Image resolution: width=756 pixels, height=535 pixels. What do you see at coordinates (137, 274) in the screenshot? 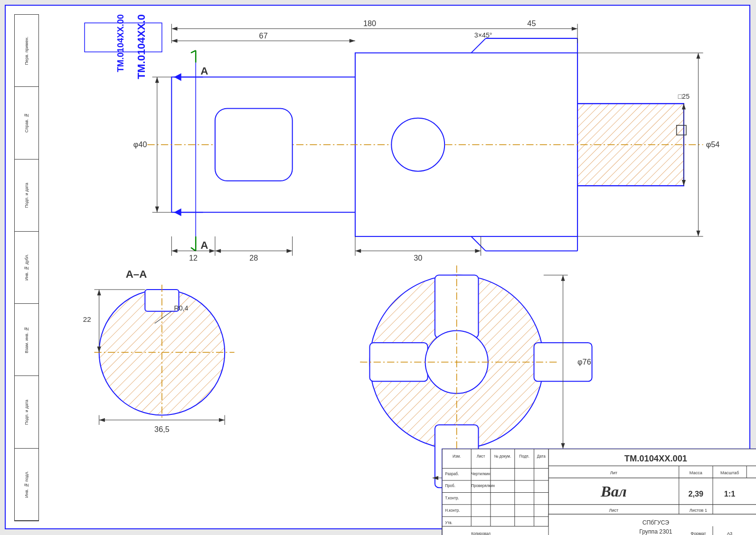
I see `svg-text: А–А` at bounding box center [137, 274].